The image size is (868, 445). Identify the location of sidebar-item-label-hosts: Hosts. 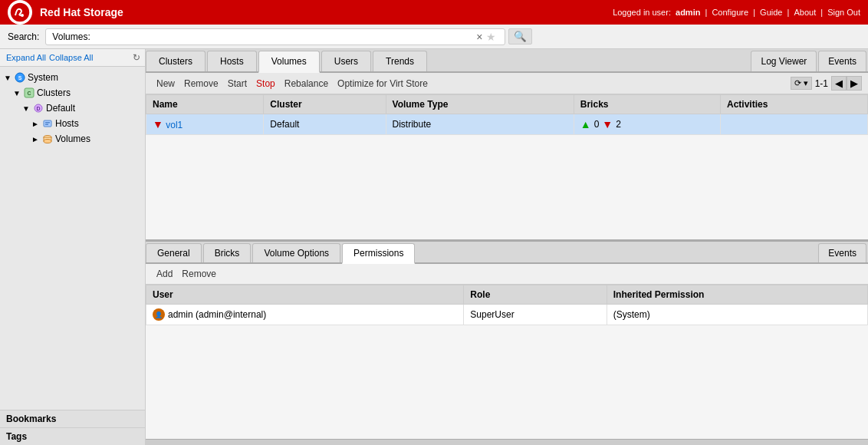
(67, 124).